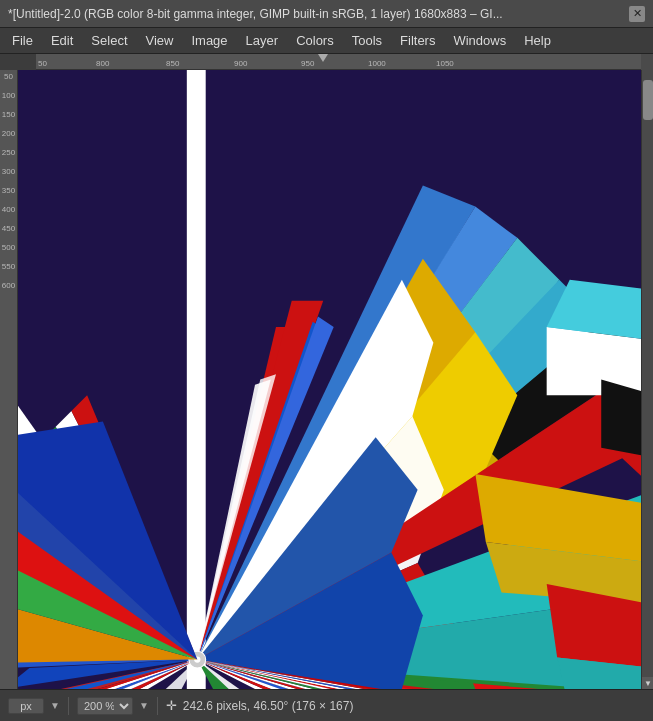 The width and height of the screenshot is (653, 721). Describe the element at coordinates (326, 705) in the screenshot. I see `statusbar: px in mm ▼ 200 % 100 % 50 % 25 % ▼ ✛ 242…` at that location.